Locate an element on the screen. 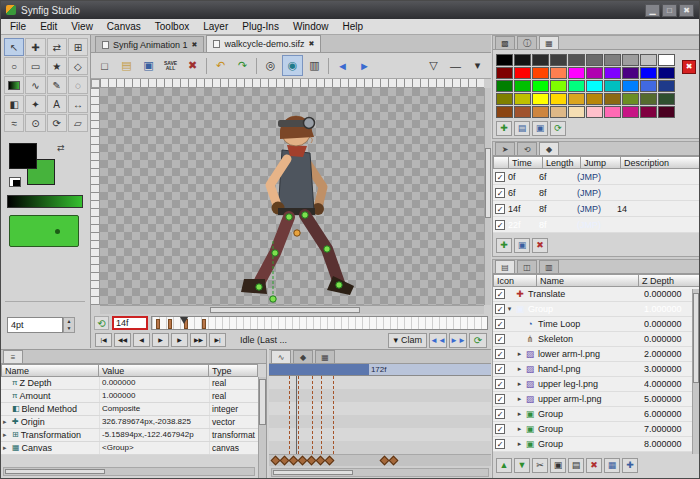 The height and width of the screenshot is (479, 700). duplicate-keyframe-button: ▣ is located at coordinates (522, 246).